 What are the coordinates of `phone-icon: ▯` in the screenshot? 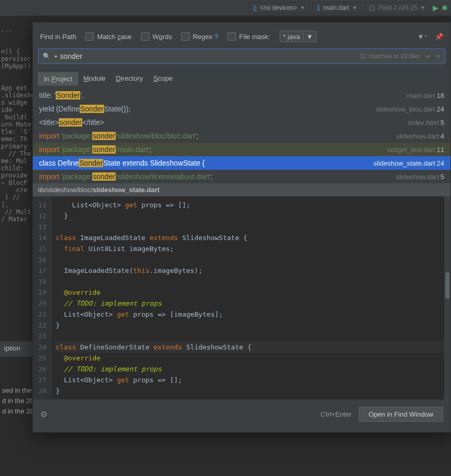 It's located at (255, 8).